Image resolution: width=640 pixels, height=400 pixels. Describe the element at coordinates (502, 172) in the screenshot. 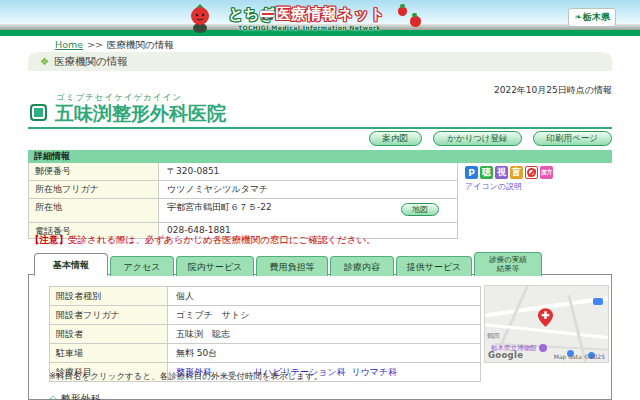

I see `vision-support-icon: 視` at that location.